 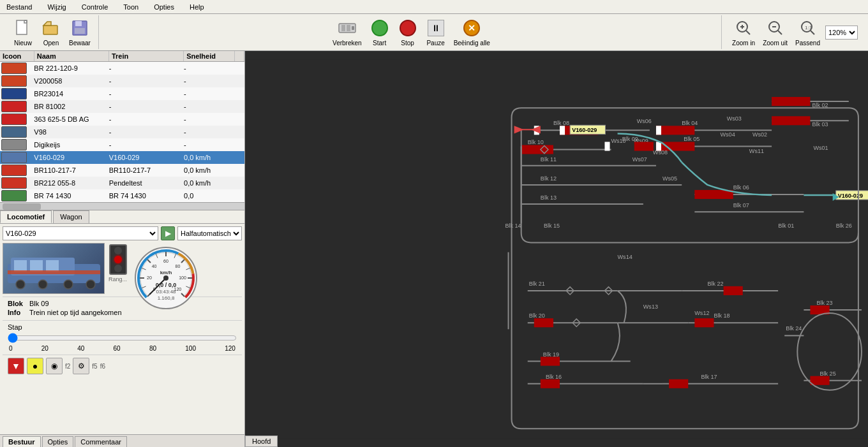 What do you see at coordinates (19, 7) in the screenshot?
I see `menu-bestand: Bestand` at bounding box center [19, 7].